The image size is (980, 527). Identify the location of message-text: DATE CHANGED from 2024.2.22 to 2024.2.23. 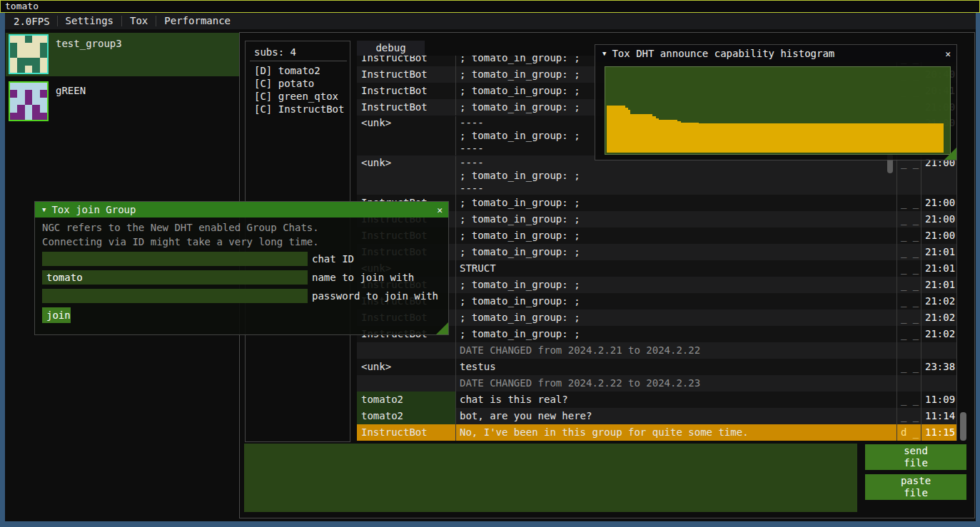
(677, 384).